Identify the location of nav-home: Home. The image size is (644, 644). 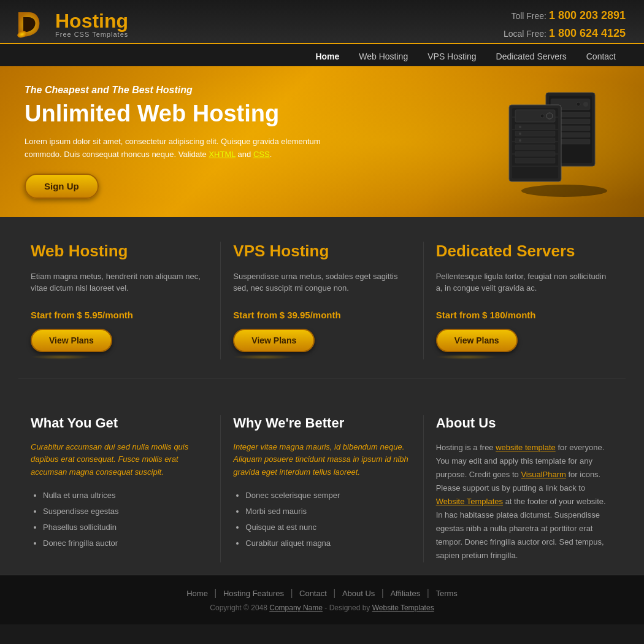
(328, 56).